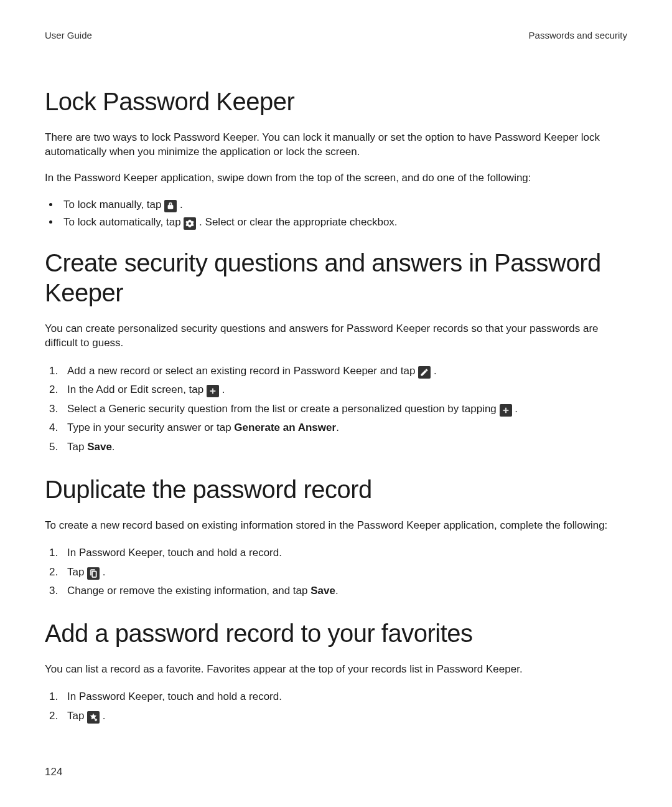 The image size is (672, 807). I want to click on generate-answer-bold: Generate an Answer, so click(285, 427).